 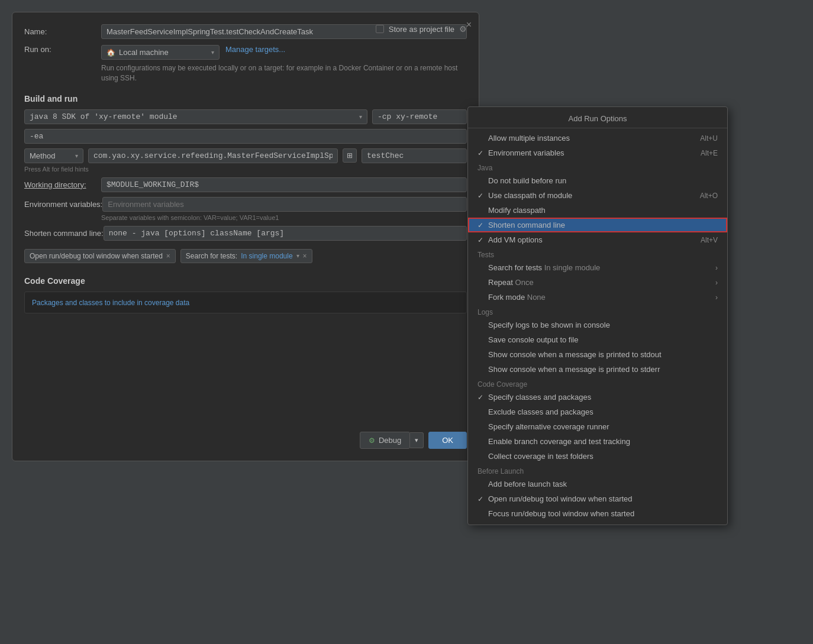 What do you see at coordinates (284, 185) in the screenshot?
I see `working-dir-input` at bounding box center [284, 185].